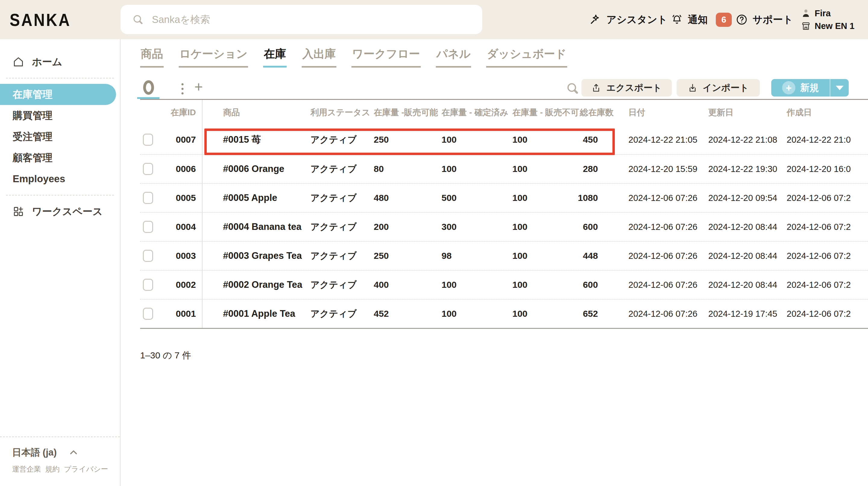  What do you see at coordinates (275, 57) in the screenshot?
I see `tab-inventory: 在庫` at bounding box center [275, 57].